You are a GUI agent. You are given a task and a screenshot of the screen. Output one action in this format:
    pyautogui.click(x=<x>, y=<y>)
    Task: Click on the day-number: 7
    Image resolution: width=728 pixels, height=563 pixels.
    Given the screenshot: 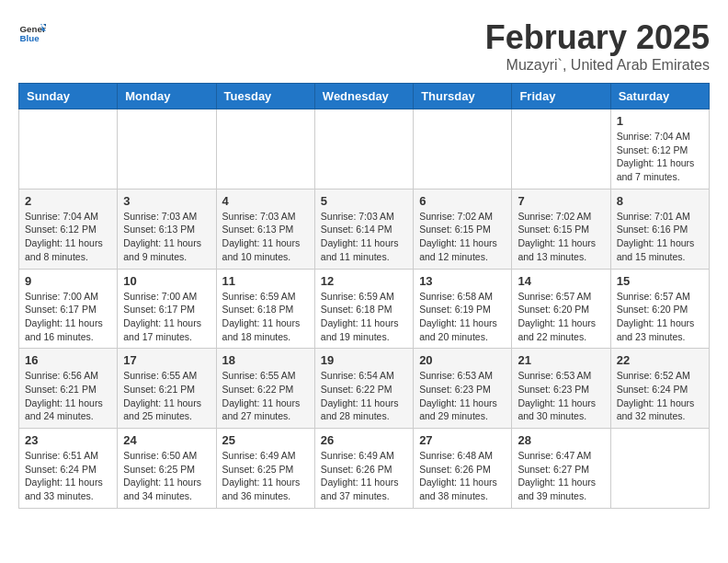 What is the action you would take?
    pyautogui.click(x=561, y=201)
    